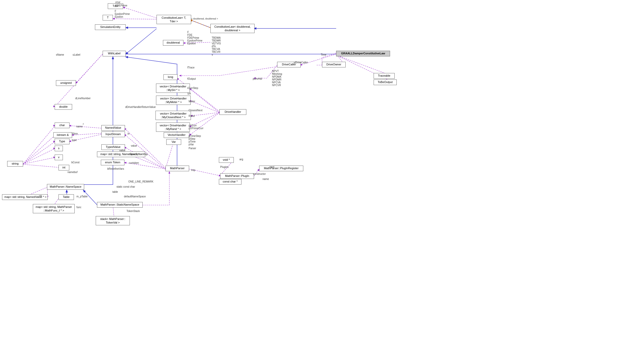 The width and height of the screenshot is (622, 364). What do you see at coordinates (196, 110) in the screenshot?
I see `label-closestnext: ClosestNext` at bounding box center [196, 110].